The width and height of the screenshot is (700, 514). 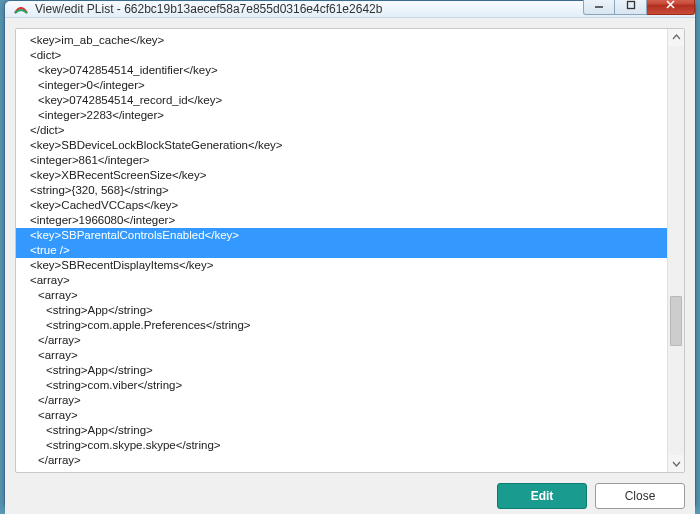 What do you see at coordinates (350, 386) in the screenshot?
I see `plist-line: <string>com.viber</string>` at bounding box center [350, 386].